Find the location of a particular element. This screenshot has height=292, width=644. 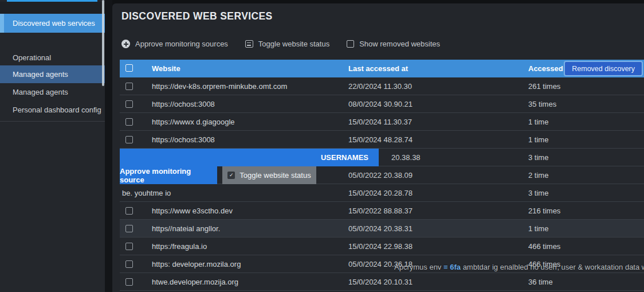

accessed-cell: 2 time is located at coordinates (584, 176).